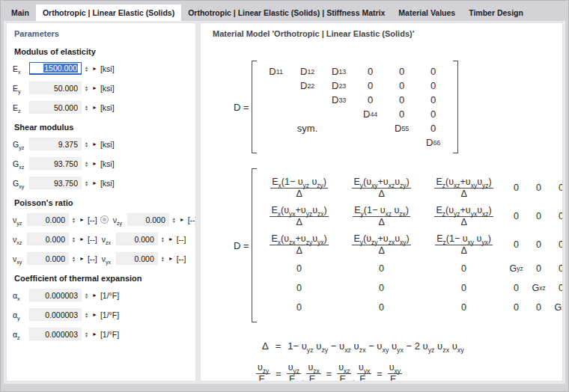  What do you see at coordinates (264, 372) in the screenshot?
I see `fraction: υzyEz` at bounding box center [264, 372].